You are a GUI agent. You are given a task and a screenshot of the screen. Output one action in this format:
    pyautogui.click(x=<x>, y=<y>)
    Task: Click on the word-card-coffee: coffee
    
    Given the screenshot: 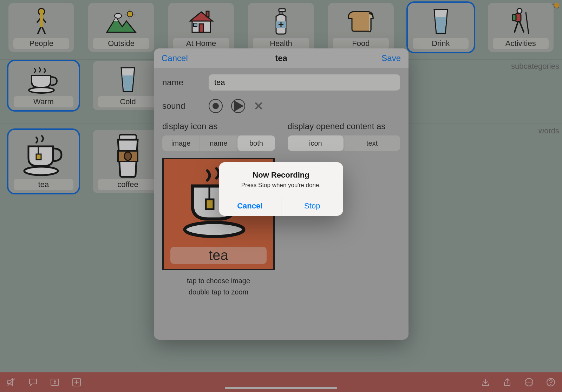 What is the action you would take?
    pyautogui.click(x=128, y=161)
    